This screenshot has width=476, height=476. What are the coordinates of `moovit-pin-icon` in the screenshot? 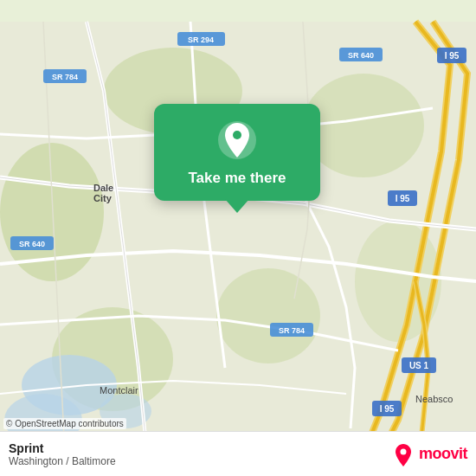 It's located at (403, 454).